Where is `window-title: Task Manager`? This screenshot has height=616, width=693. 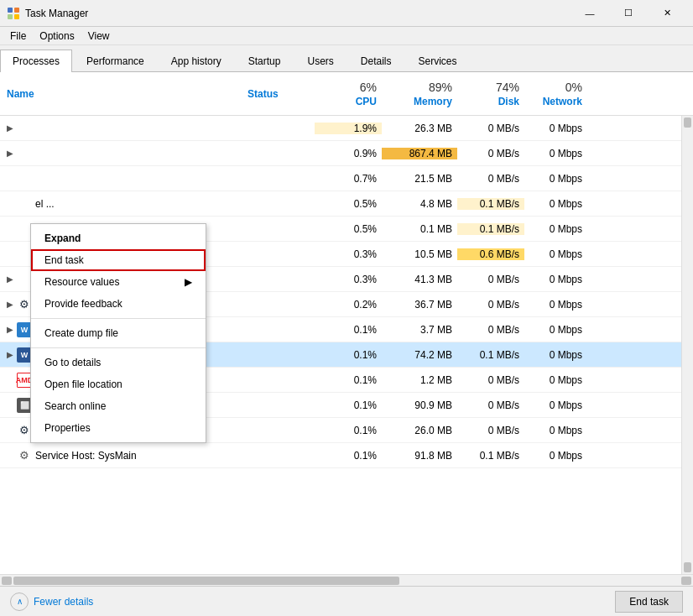 window-title: Task Manager is located at coordinates (57, 13).